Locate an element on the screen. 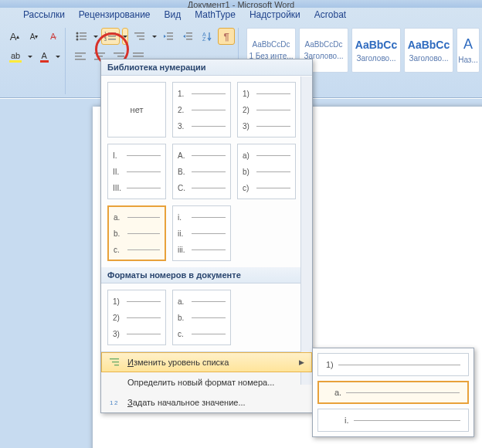 The image size is (482, 448). gallery-section-doc: Форматы номеров в документе is located at coordinates (207, 275).